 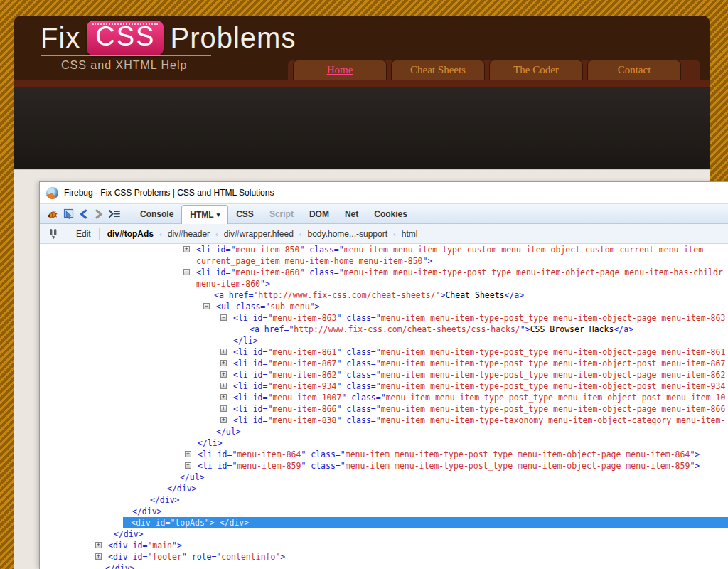 I want to click on header-bottom-strip, so click(x=362, y=83).